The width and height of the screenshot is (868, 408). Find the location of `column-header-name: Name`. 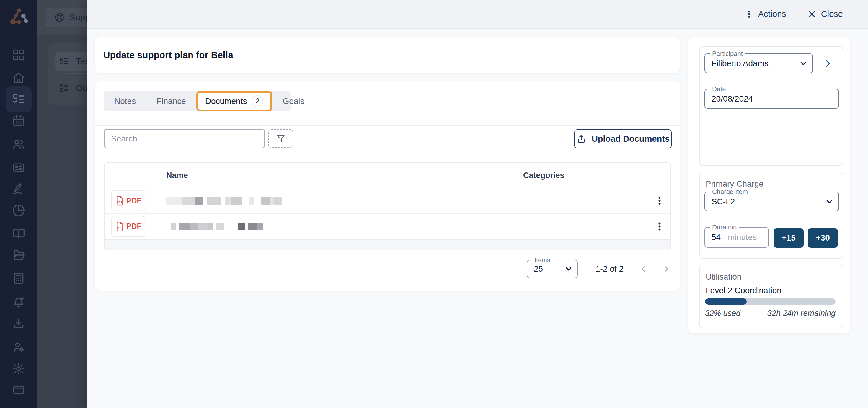

column-header-name: Name is located at coordinates (177, 176).